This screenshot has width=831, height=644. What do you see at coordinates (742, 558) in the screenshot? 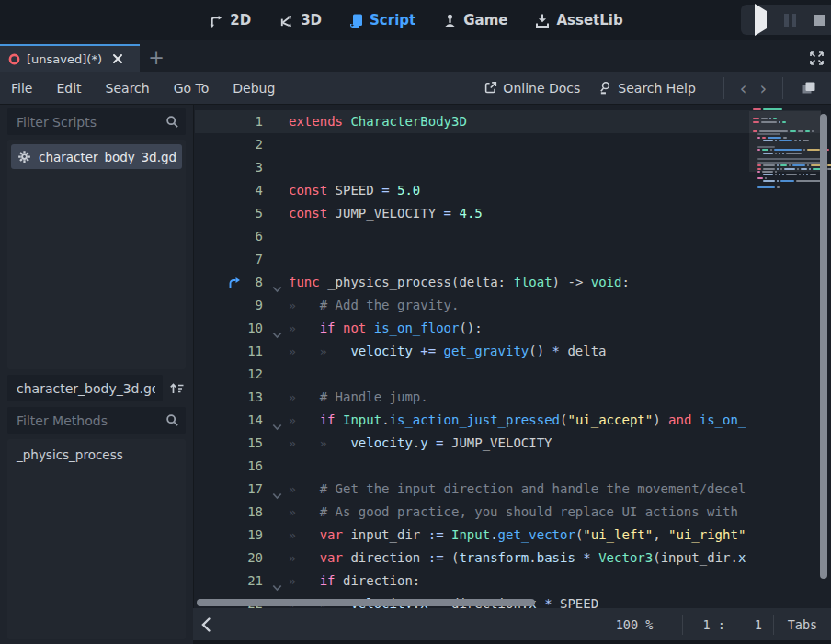
I see `token-member: x` at bounding box center [742, 558].